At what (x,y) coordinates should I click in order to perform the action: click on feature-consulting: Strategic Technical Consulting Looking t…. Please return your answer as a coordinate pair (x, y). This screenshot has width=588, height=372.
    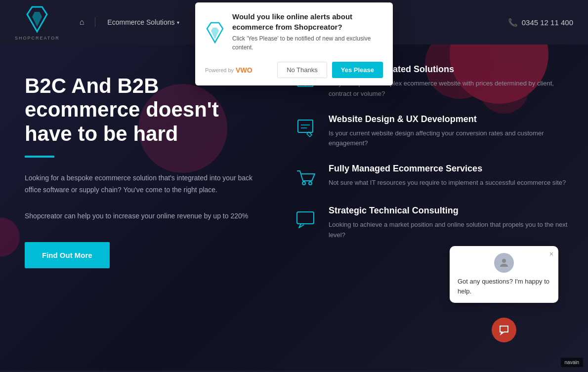
    Looking at the image, I should click on (430, 223).